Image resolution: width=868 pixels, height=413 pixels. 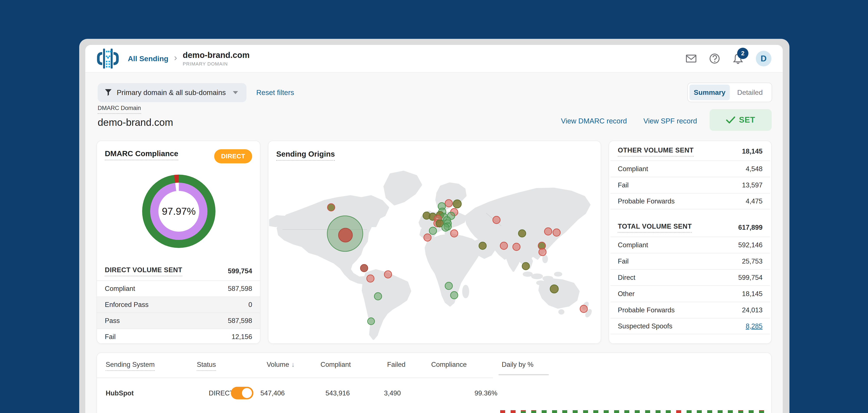 I want to click on breadcrumb-domain: demo-brand.com, so click(x=216, y=55).